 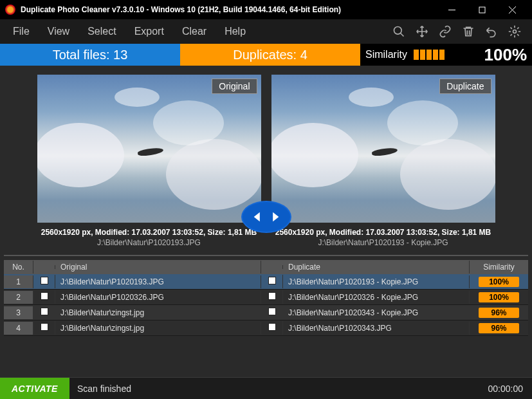 What do you see at coordinates (422, 32) in the screenshot?
I see `move-icon` at bounding box center [422, 32].